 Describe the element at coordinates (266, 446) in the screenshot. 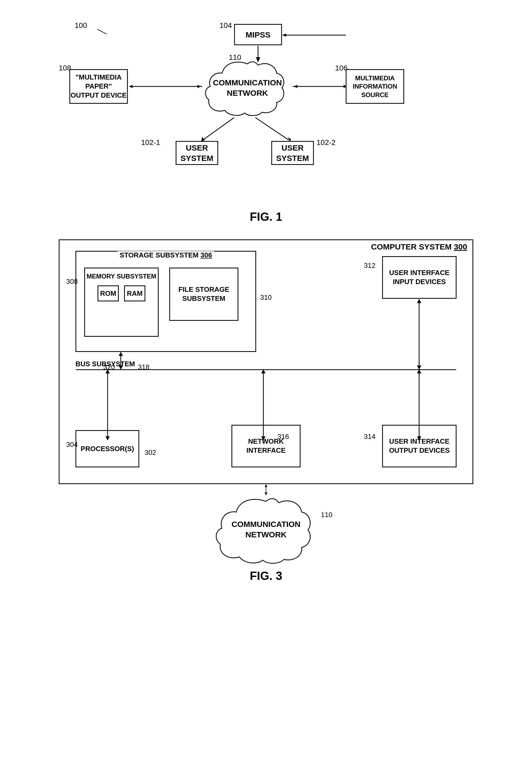

I see `network-interface-box: NETWORK INTERFACE` at that location.